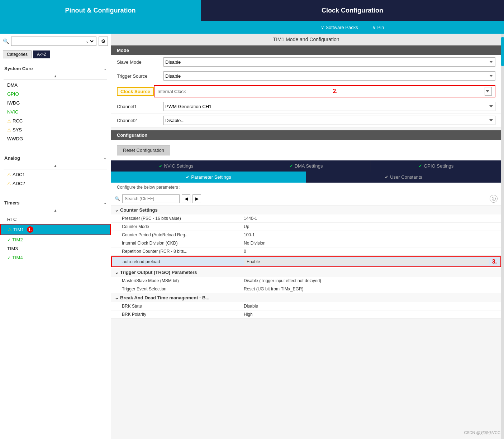  Describe the element at coordinates (306, 235) in the screenshot. I see `param-row-counter-period: Counter Period (AutoReload Reg... 100-1` at that location.